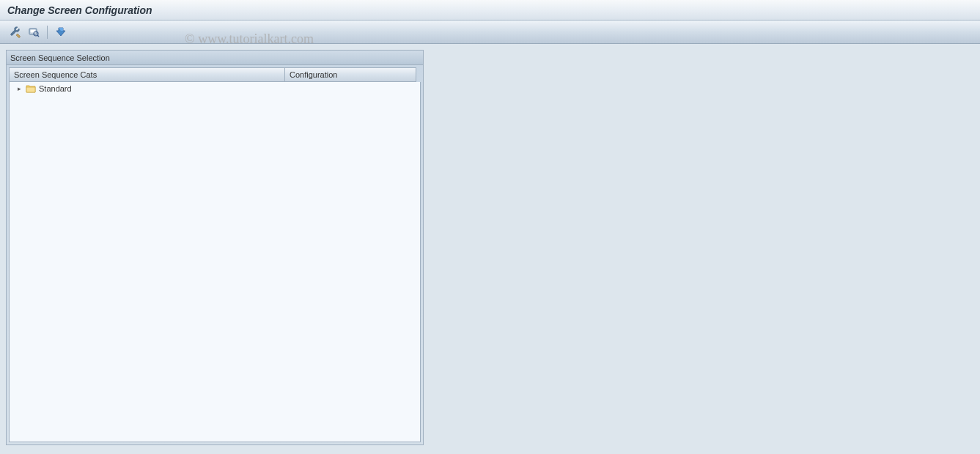 This screenshot has width=980, height=454. Describe the element at coordinates (215, 89) in the screenshot. I see `tree-item-standard: ▸ Standard` at that location.